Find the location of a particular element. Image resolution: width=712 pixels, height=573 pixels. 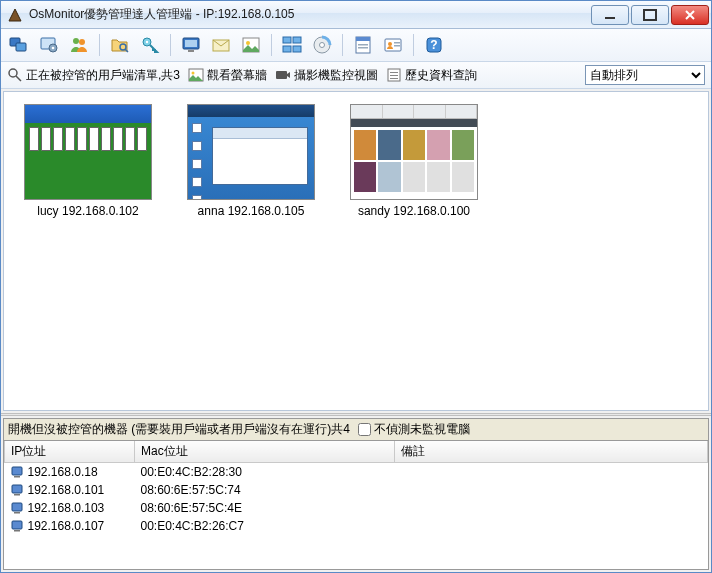

cell-ip: 192.168.0.107 is located at coordinates (70, 526).